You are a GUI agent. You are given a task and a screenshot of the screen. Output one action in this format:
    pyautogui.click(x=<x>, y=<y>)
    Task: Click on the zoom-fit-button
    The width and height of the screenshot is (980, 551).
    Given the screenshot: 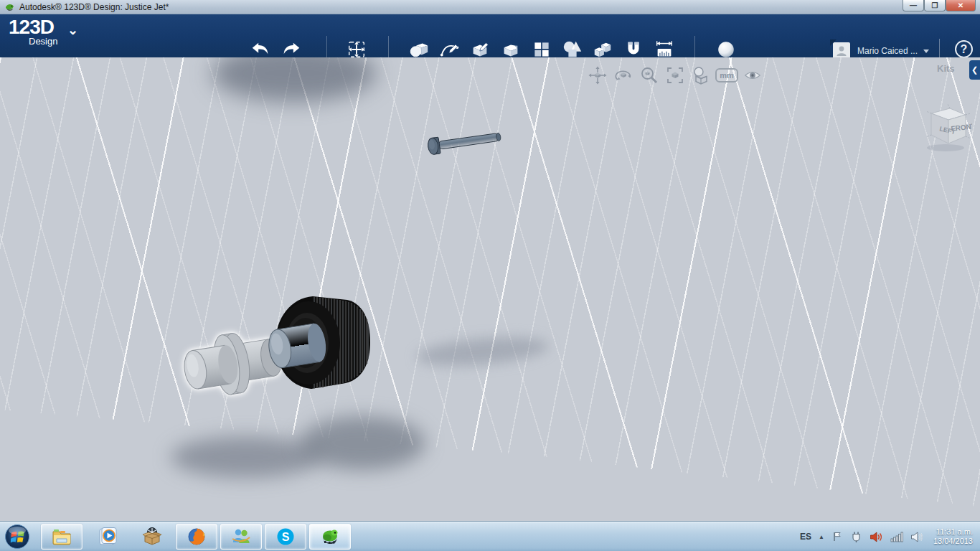 What is the action you would take?
    pyautogui.click(x=675, y=75)
    